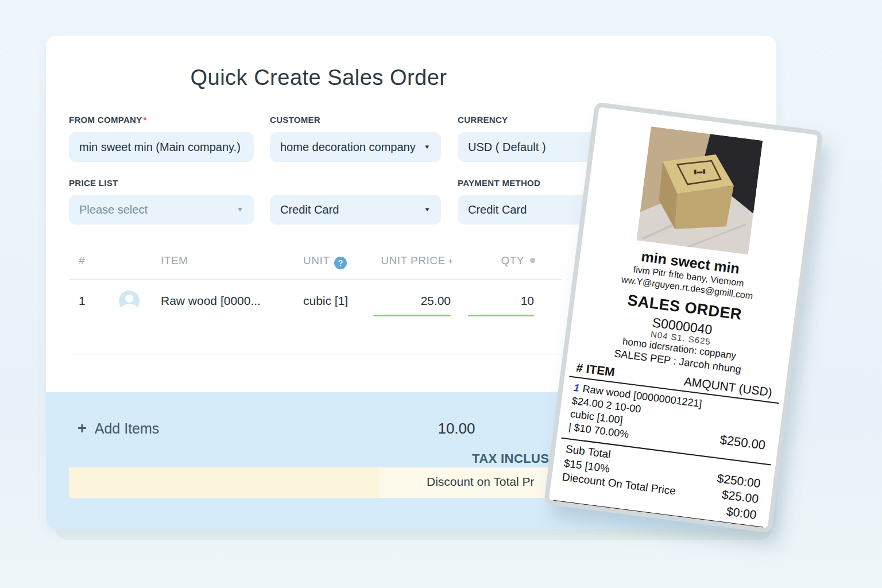 This screenshot has width=882, height=588. Describe the element at coordinates (82, 428) in the screenshot. I see `plus-icon: +` at that location.